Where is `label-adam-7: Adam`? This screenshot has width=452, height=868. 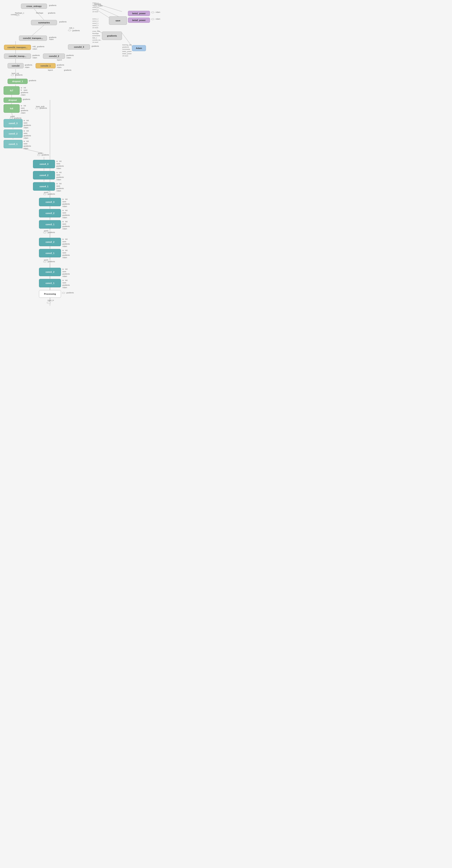
label-adam-7: Adam is located at coordinates (23, 95).